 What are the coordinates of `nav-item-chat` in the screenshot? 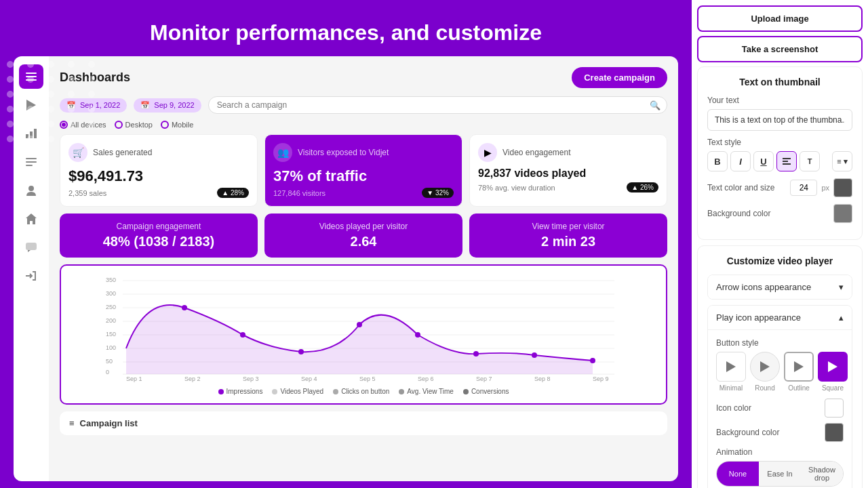 It's located at (31, 247).